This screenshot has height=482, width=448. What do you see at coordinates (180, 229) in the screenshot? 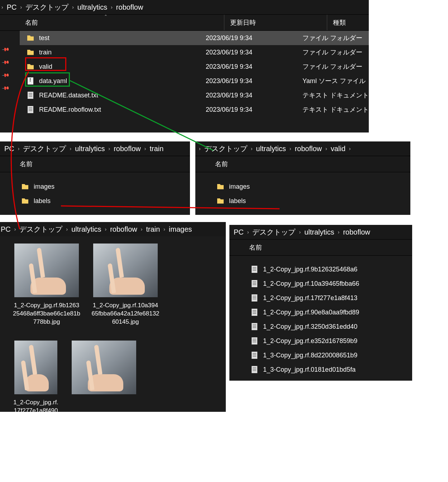
I see `crumb-images: images` at bounding box center [180, 229].